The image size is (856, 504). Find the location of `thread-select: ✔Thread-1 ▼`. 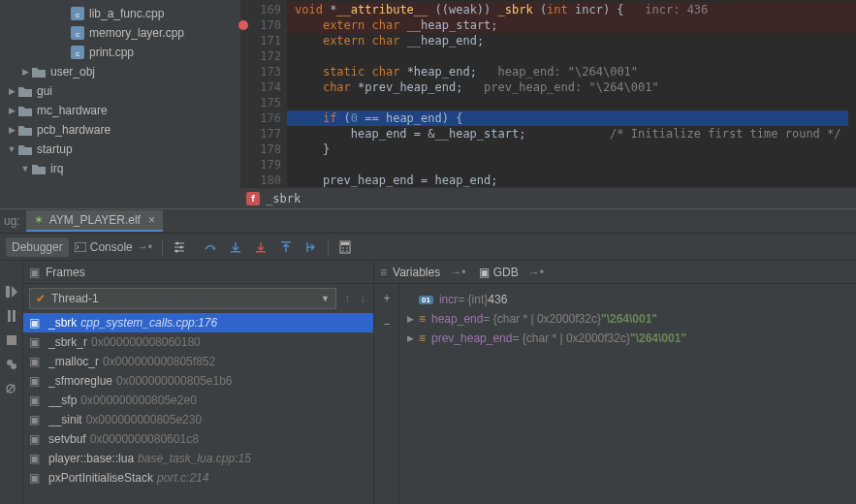

thread-select: ✔Thread-1 ▼ is located at coordinates (182, 299).